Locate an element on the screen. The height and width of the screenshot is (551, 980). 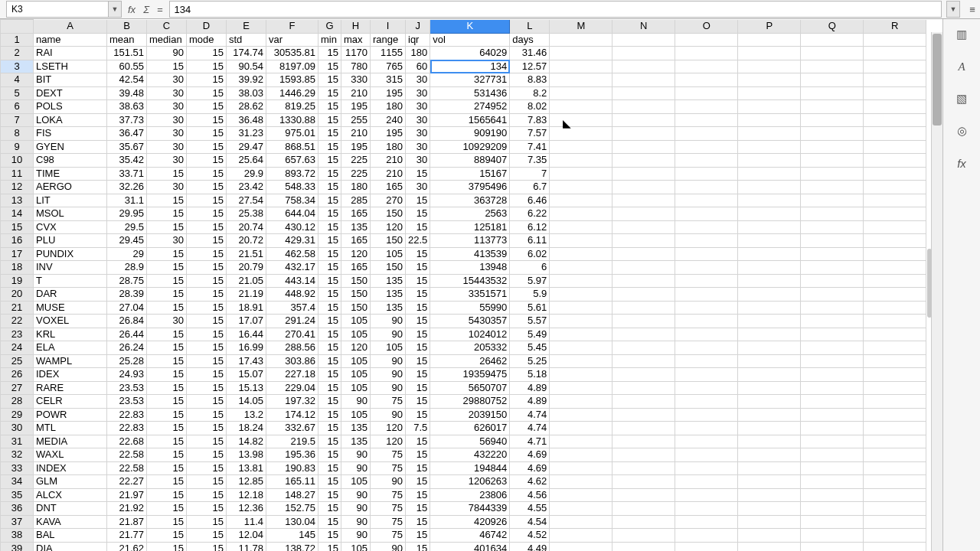
cell: 443.14 is located at coordinates (292, 281).